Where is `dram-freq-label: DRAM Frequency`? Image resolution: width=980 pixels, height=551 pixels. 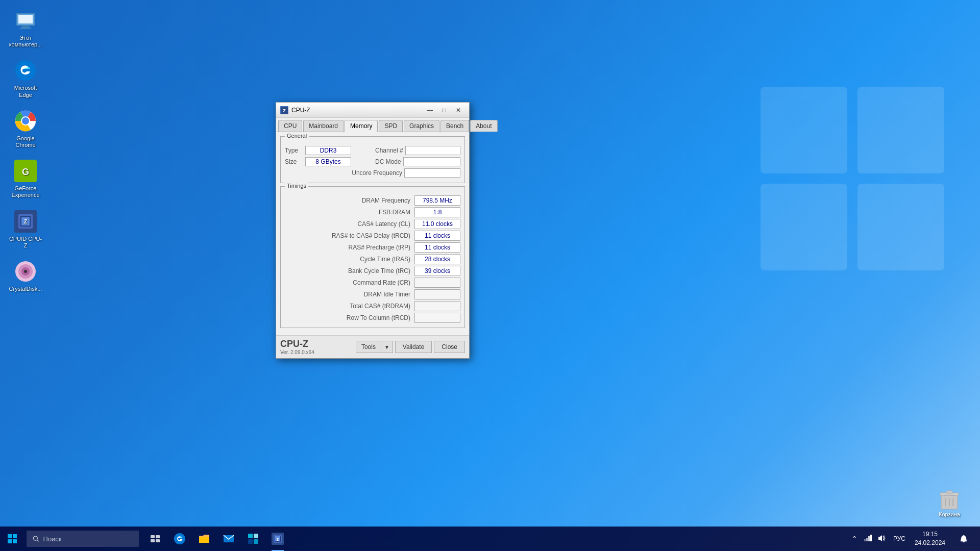
dram-freq-label: DRAM Frequency is located at coordinates (350, 201).